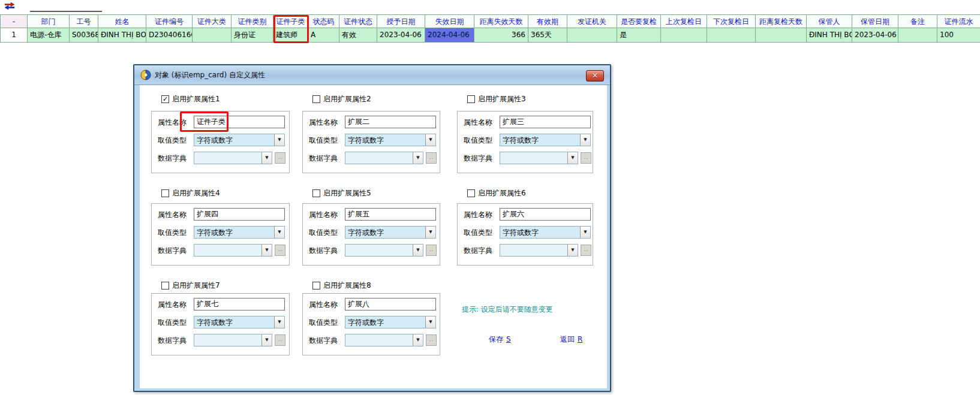 The height and width of the screenshot is (395, 980). I want to click on column-header: 证件编号, so click(169, 22).